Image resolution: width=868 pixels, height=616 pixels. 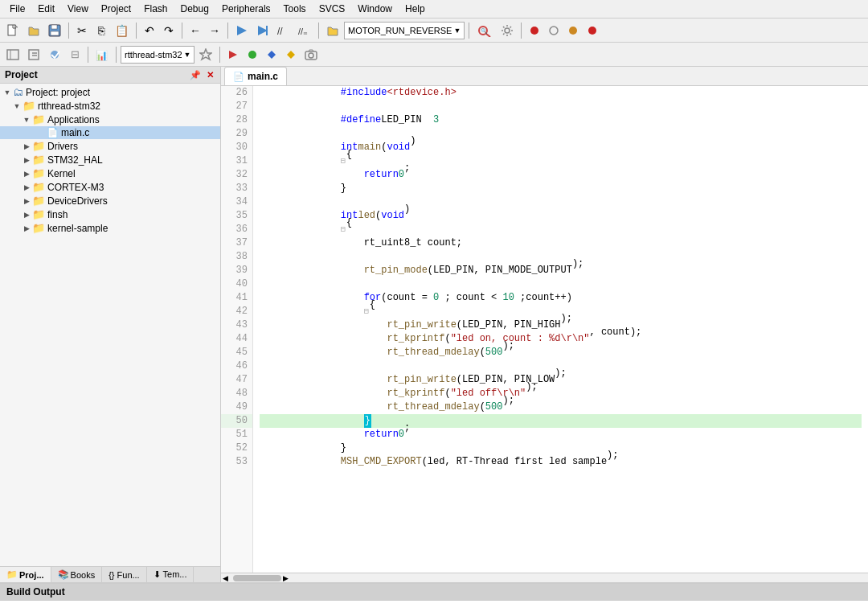 I want to click on tb2-btn4: ⊟, so click(x=75, y=55).